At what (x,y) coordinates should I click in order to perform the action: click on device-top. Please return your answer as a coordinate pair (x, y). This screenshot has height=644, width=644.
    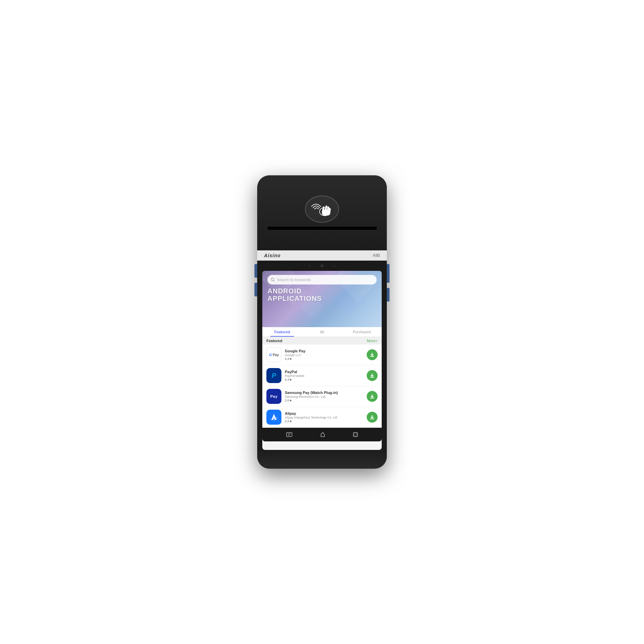
    Looking at the image, I should click on (322, 213).